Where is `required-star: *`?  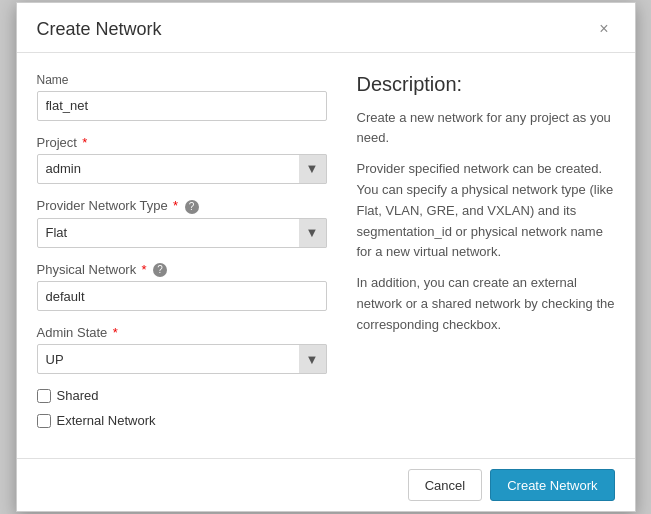 required-star: * is located at coordinates (84, 142).